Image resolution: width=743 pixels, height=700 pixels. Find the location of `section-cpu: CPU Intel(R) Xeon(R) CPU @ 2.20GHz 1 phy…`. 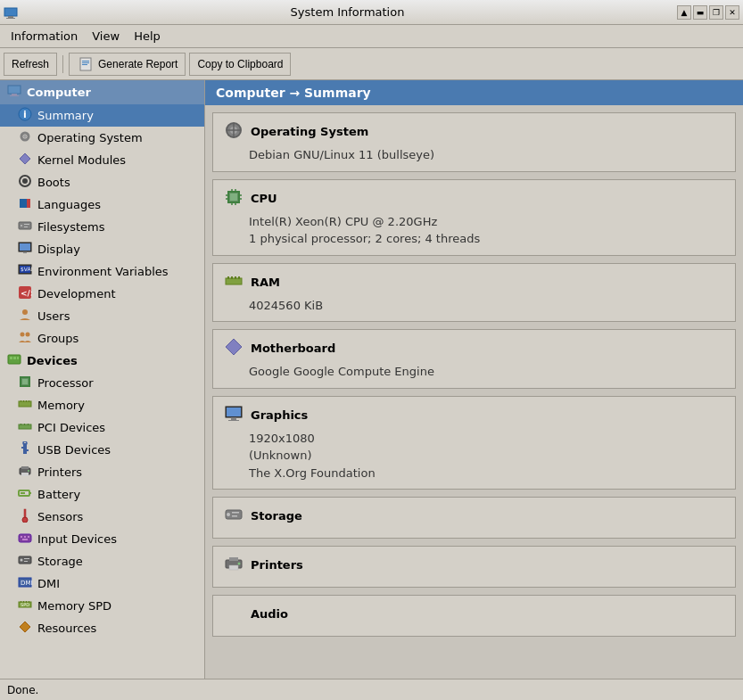

section-cpu: CPU Intel(R) Xeon(R) CPU @ 2.20GHz 1 phy… is located at coordinates (475, 218).